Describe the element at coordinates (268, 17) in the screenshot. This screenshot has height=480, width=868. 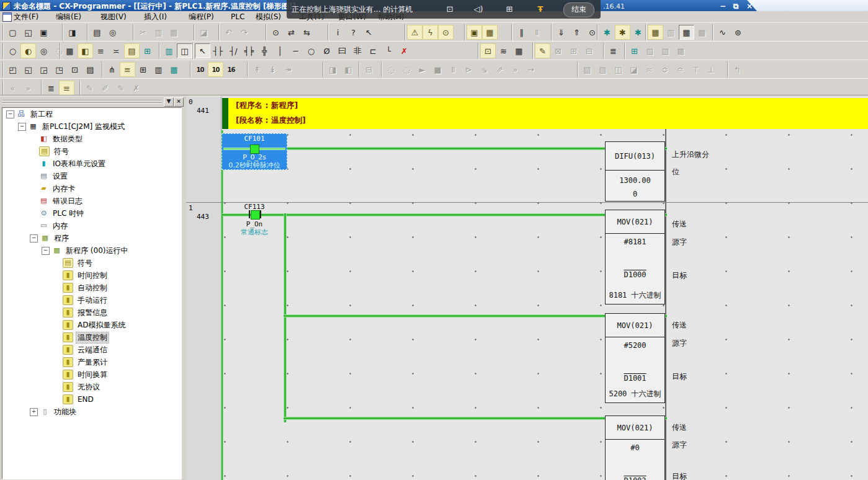
I see `menu-item-simulation: 模拟(S)` at that location.